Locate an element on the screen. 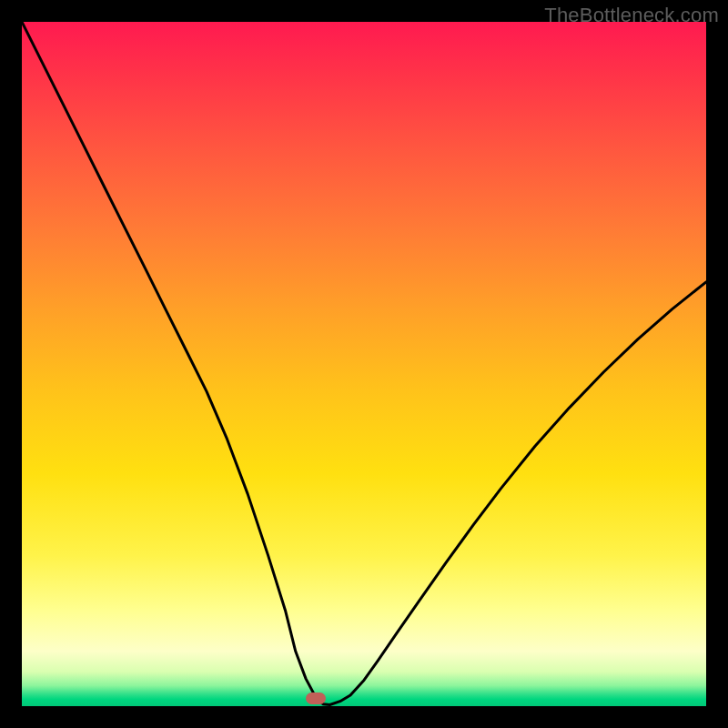  watermark-text: TheBottleneck.com is located at coordinates (632, 15).